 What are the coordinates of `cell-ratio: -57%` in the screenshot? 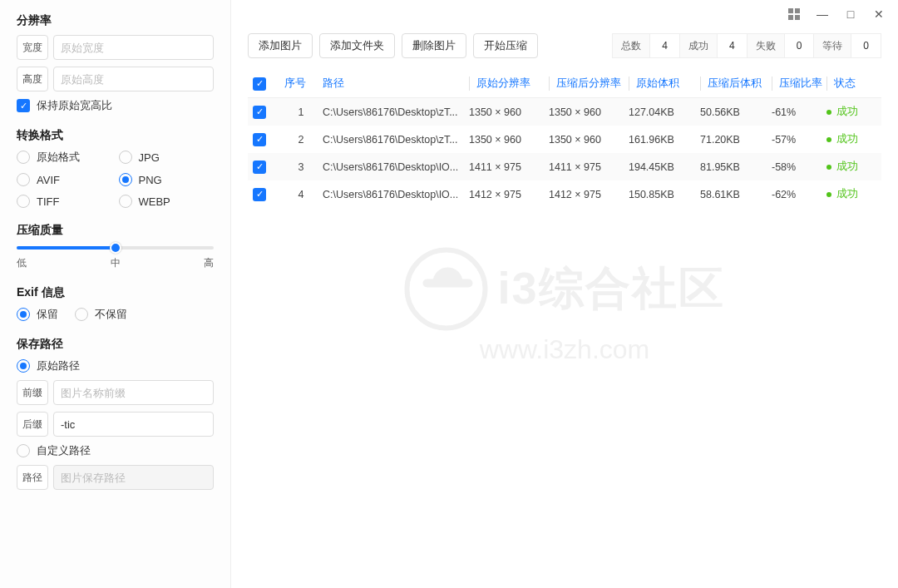 It's located at (797, 140).